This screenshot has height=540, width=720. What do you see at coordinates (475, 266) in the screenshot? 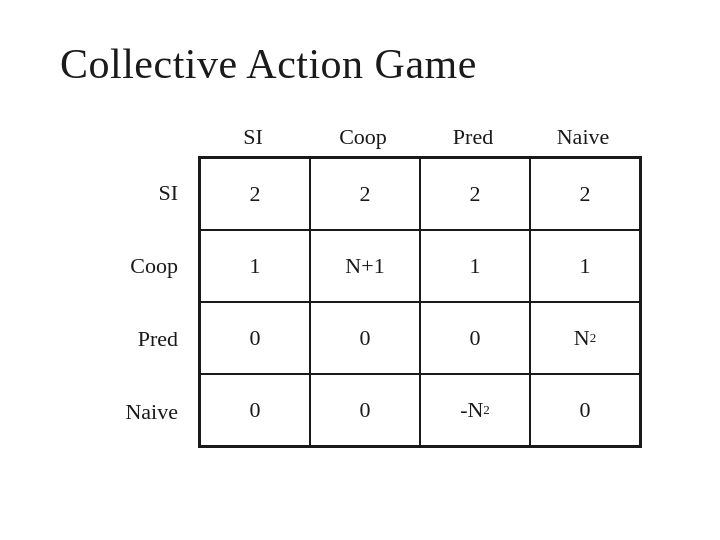
I see `cell-1-2: 1` at bounding box center [475, 266].